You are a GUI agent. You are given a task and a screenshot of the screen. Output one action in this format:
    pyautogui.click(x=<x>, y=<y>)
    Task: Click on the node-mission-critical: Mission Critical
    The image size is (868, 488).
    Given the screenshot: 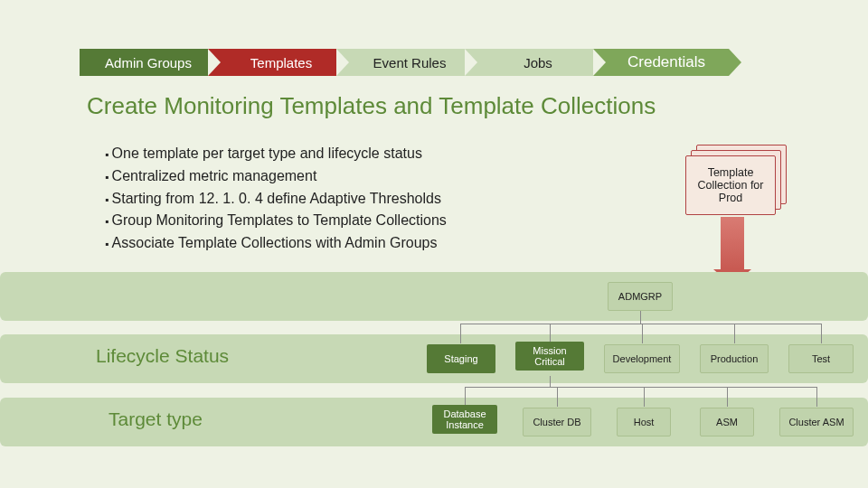 What is the action you would take?
    pyautogui.click(x=550, y=356)
    